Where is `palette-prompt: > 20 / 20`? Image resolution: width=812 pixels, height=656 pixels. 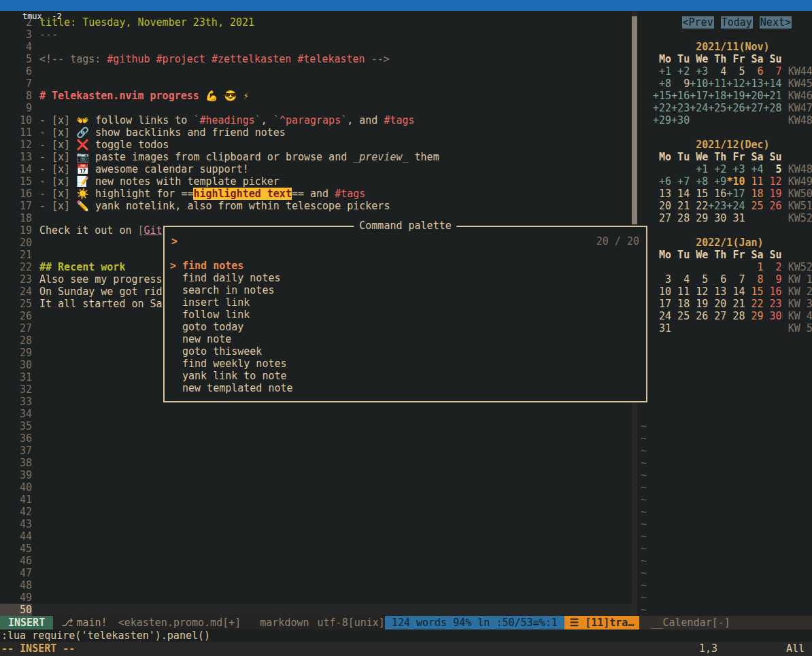 palette-prompt: > 20 / 20 is located at coordinates (405, 241).